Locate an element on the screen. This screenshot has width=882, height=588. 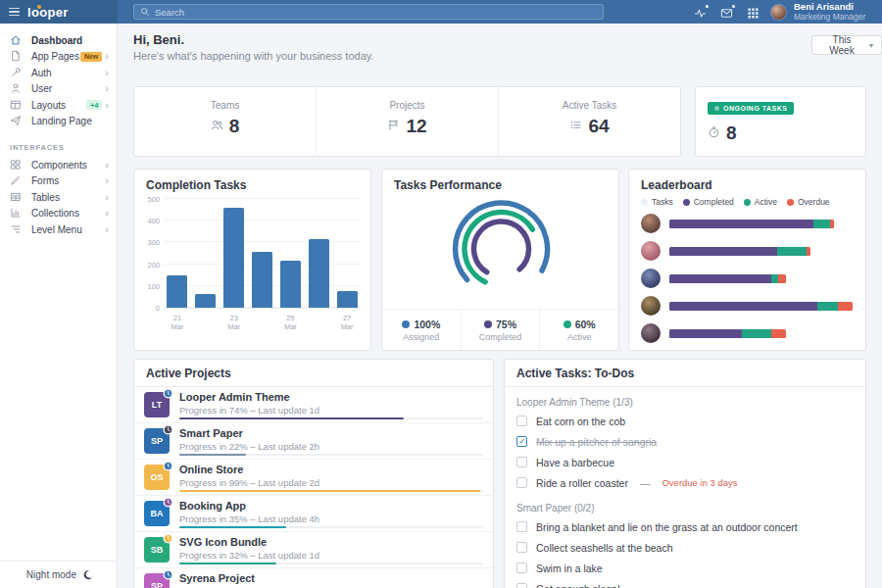
sidebar-item-dashboard: Dashboard is located at coordinates (59, 41).